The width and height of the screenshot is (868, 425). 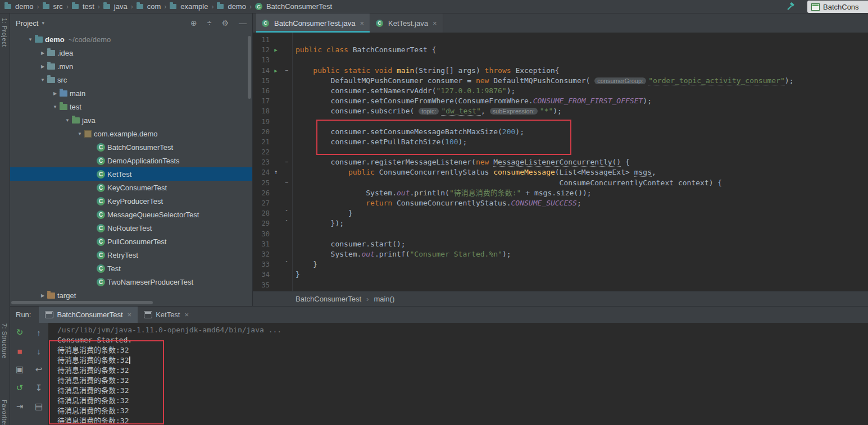 What do you see at coordinates (561, 203) in the screenshot?
I see `code-line: 27 return ConsumeConcurrentlyStatus.CONS…` at bounding box center [561, 203].